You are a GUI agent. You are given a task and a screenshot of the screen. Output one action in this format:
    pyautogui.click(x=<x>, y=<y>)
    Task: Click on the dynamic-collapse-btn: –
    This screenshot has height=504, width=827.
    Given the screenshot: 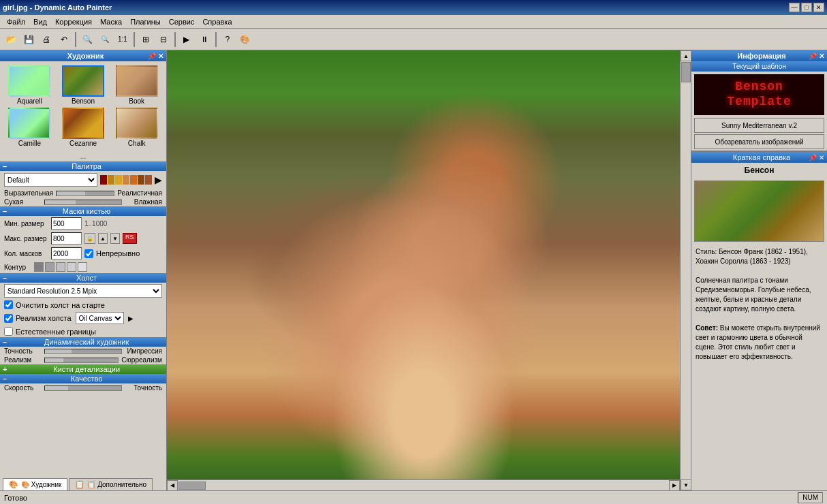 What is the action you would take?
    pyautogui.click(x=5, y=342)
    